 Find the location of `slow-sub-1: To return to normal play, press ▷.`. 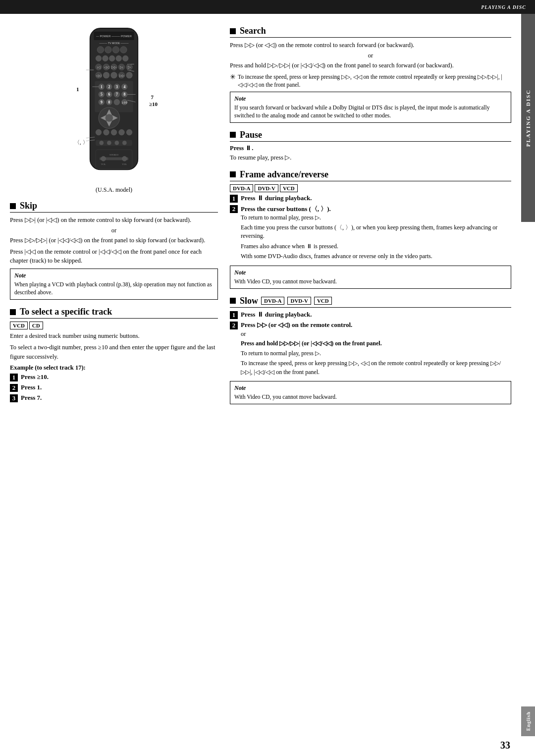

slow-sub-1: To return to normal play, press ▷. is located at coordinates (376, 354).